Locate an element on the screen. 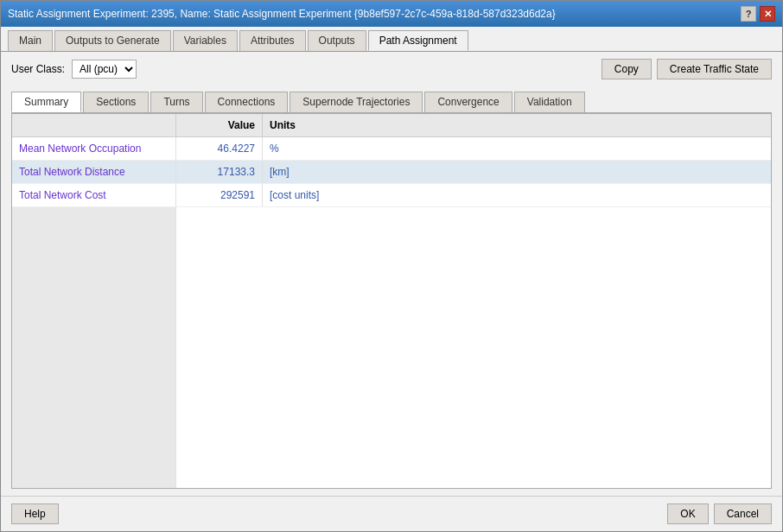 This screenshot has width=783, height=532. toolbar-right: Copy Create Traffic State is located at coordinates (686, 69).